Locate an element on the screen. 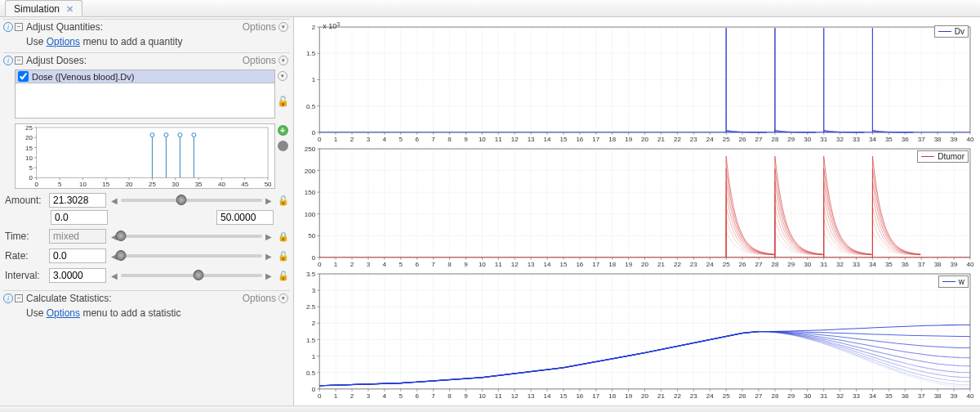  param-row-interval: Interval: ◀ ▶ 🔓 is located at coordinates (147, 275).